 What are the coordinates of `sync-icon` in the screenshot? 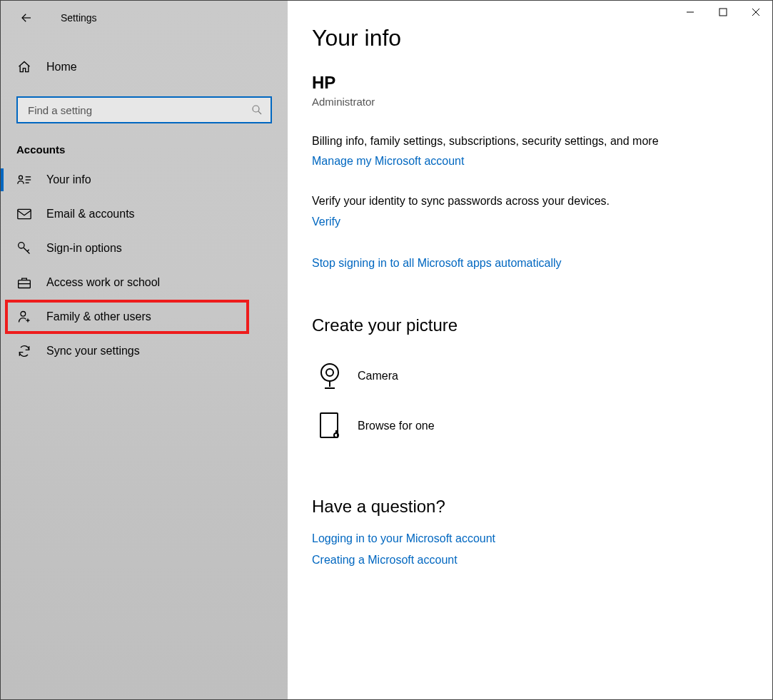 It's located at (24, 351).